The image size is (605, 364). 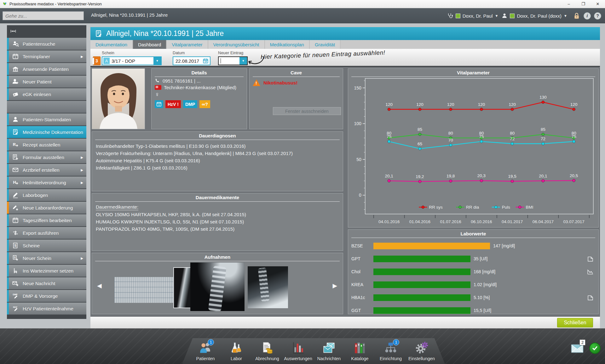 What do you see at coordinates (217, 287) in the screenshot?
I see `xray-cervical-spine-main` at bounding box center [217, 287].